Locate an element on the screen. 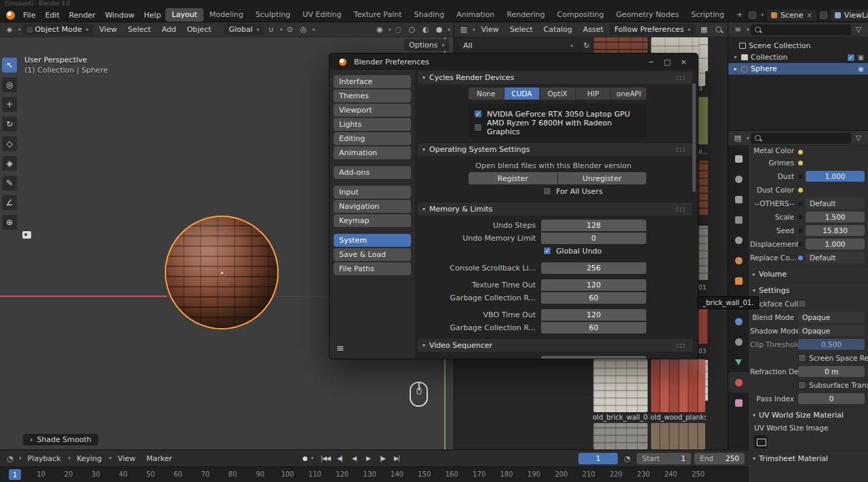  outliner-row-scene-collection: Scene Collection is located at coordinates (798, 46).